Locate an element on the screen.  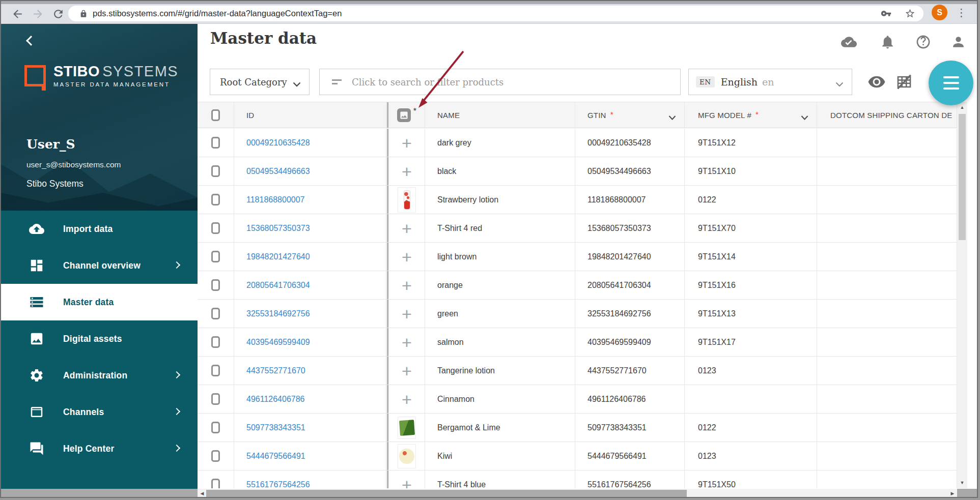
gtin-cell: 05049534496663 is located at coordinates (630, 171).